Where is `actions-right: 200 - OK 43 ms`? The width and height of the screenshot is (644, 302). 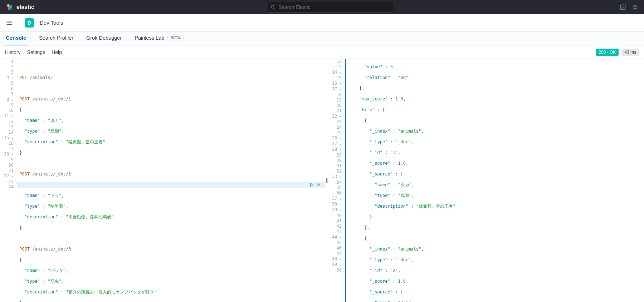 actions-right: 200 - OK 43 ms is located at coordinates (618, 52).